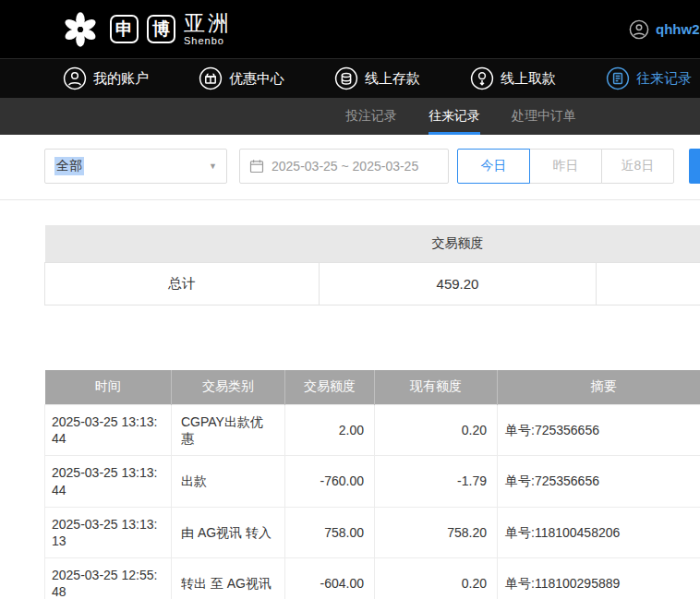  Describe the element at coordinates (648, 78) in the screenshot. I see `nav-item-records: 往来记录` at that location.